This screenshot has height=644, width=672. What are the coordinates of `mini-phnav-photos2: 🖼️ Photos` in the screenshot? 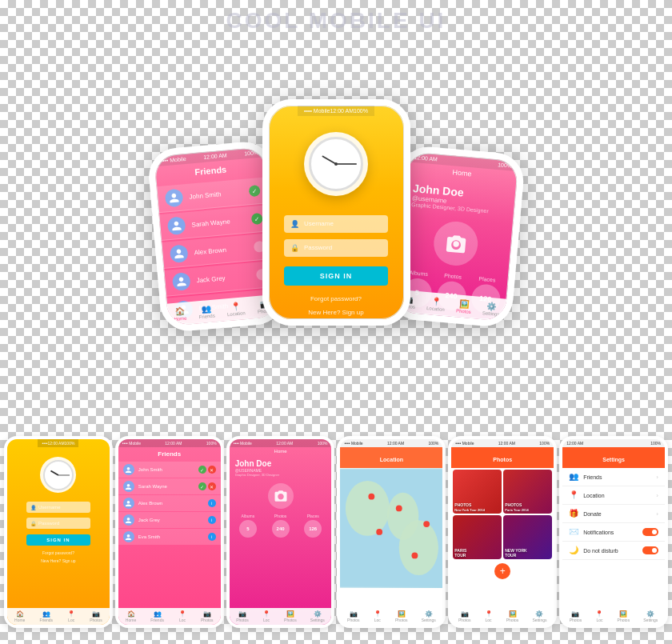 It's located at (513, 616).